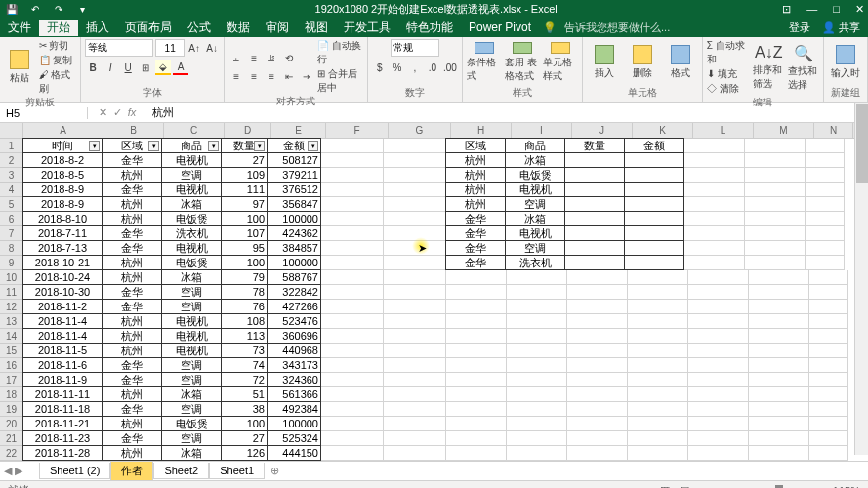  What do you see at coordinates (63, 131) in the screenshot?
I see `col-header-A: A` at bounding box center [63, 131].